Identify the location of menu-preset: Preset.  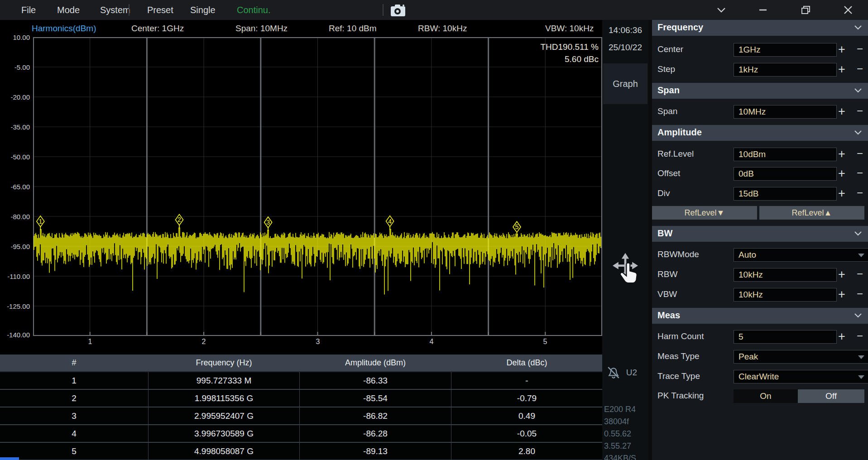
(160, 10).